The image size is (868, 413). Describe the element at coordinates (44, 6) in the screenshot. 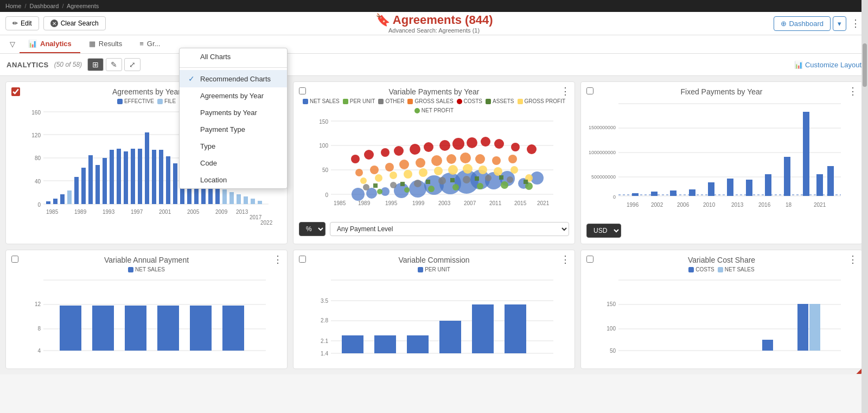

I see `breadcrumb-dashboard: Dashboard` at that location.